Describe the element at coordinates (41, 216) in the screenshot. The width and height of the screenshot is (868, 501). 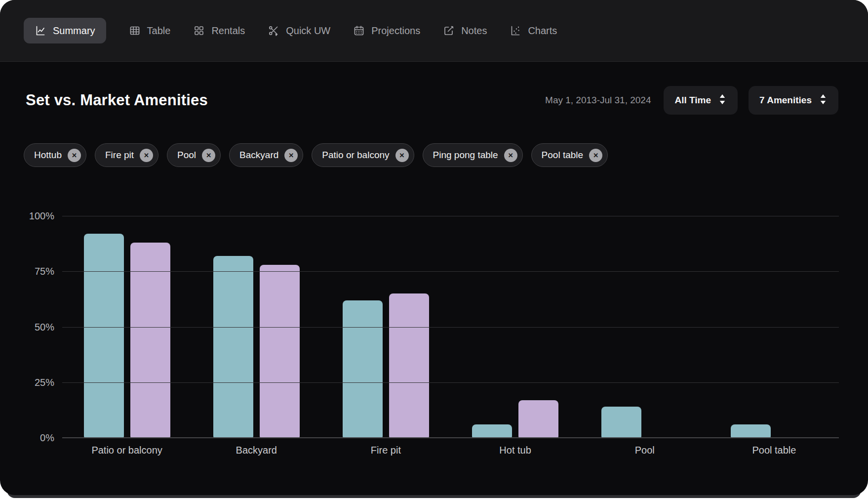
I see `y-axis-tick-label: 100%` at that location.